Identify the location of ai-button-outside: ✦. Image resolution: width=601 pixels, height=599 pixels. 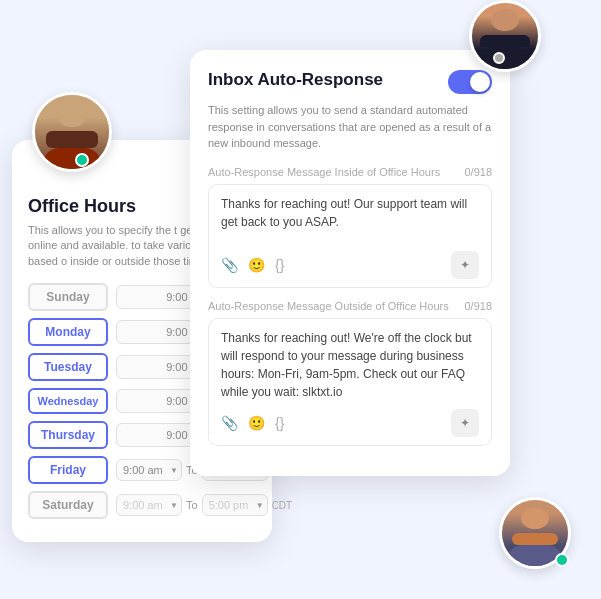
(465, 423).